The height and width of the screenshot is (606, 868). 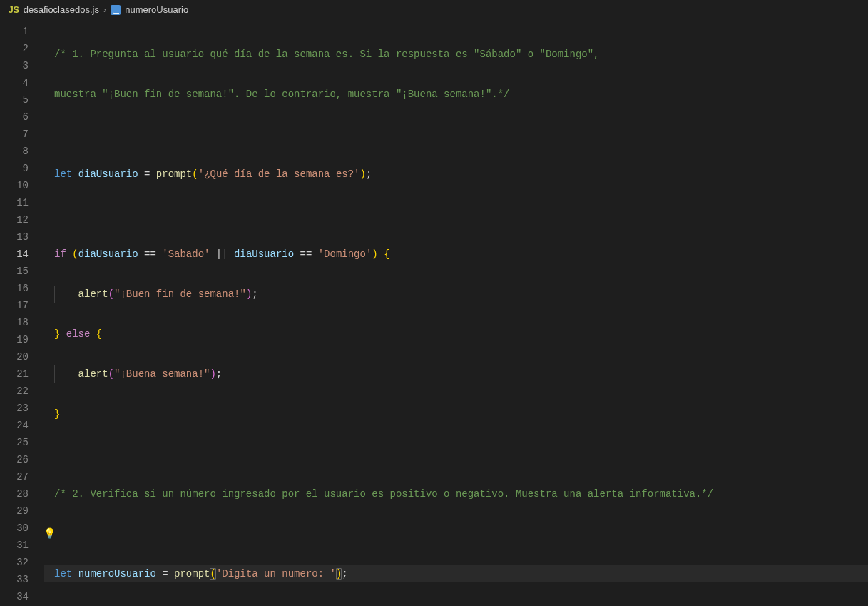 I want to click on line-number: 24, so click(x=22, y=425).